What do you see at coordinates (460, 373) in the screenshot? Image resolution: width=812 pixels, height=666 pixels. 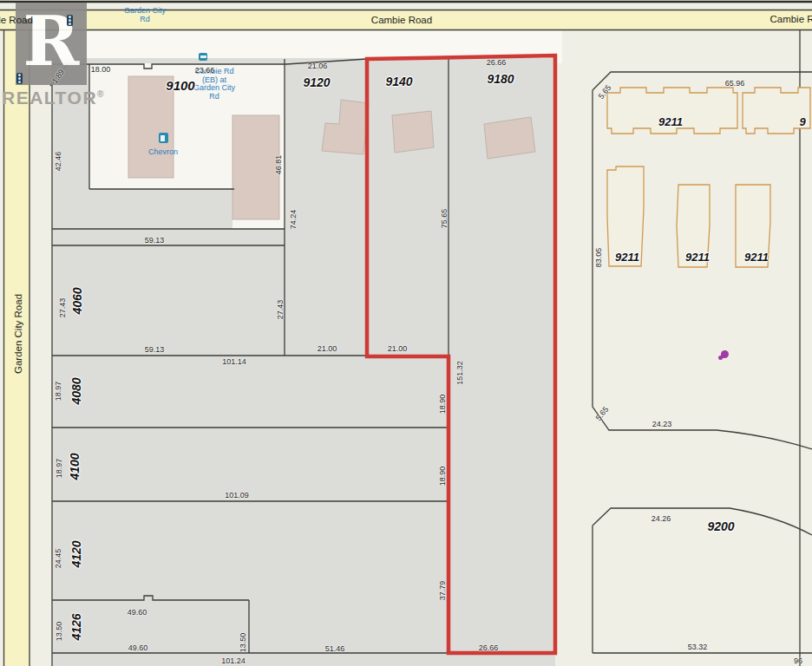 I see `dimension-label: 151.32` at bounding box center [460, 373].